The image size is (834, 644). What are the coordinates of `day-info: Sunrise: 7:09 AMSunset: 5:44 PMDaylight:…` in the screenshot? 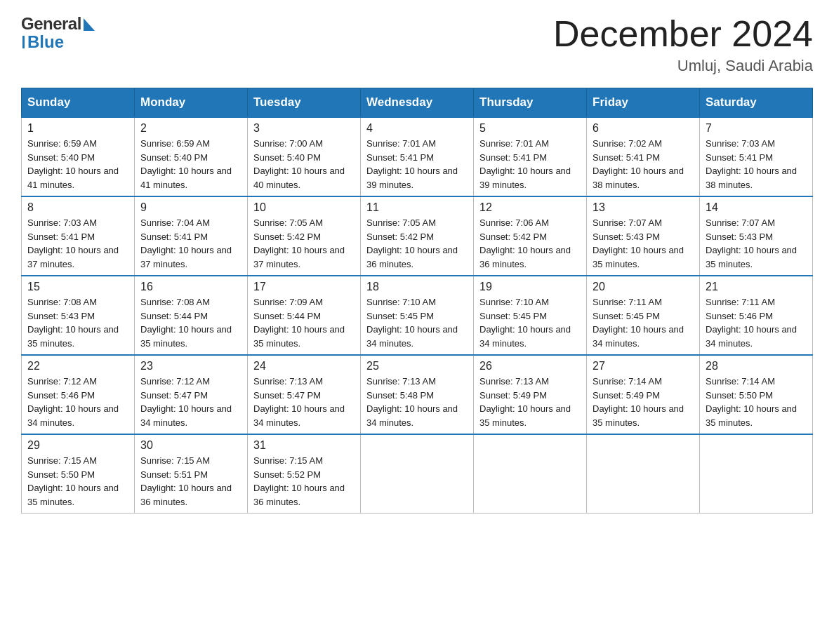 It's located at (304, 323).